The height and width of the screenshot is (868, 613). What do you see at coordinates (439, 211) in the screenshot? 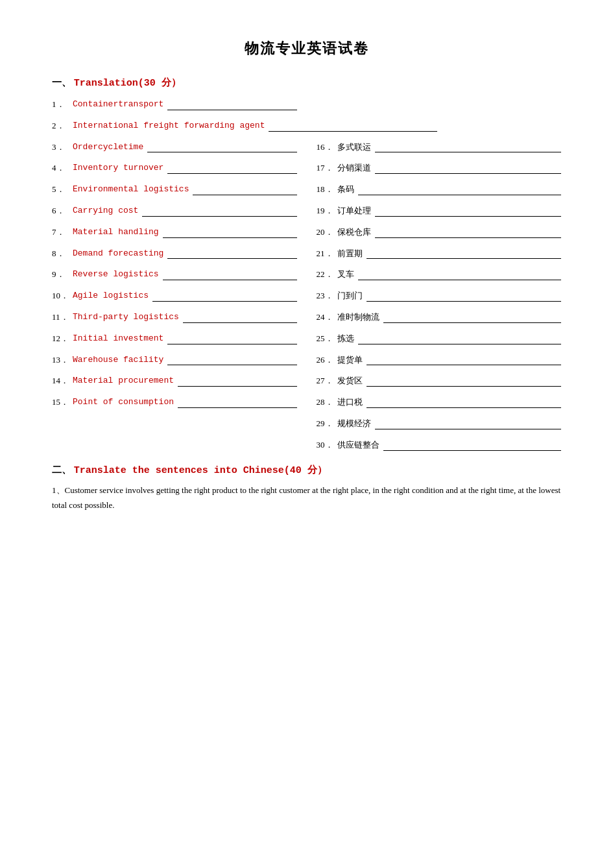
I see `list-item: 19． 订单处理` at bounding box center [439, 211].